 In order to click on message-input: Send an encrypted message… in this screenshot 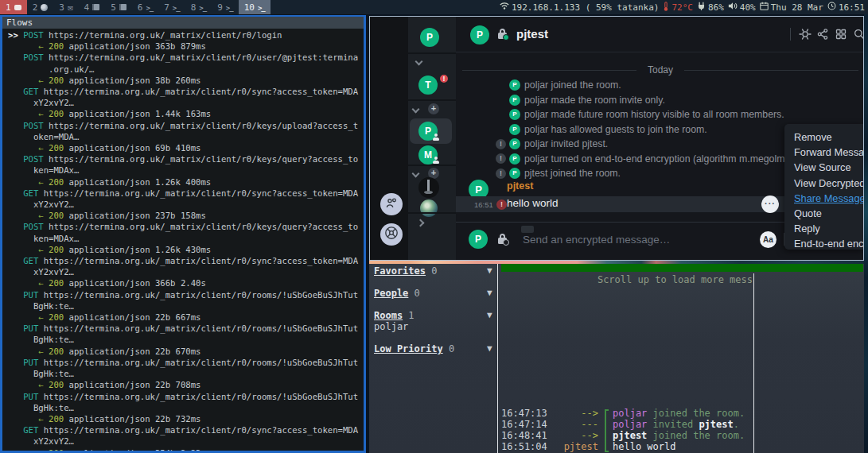, I will do `click(634, 240)`.